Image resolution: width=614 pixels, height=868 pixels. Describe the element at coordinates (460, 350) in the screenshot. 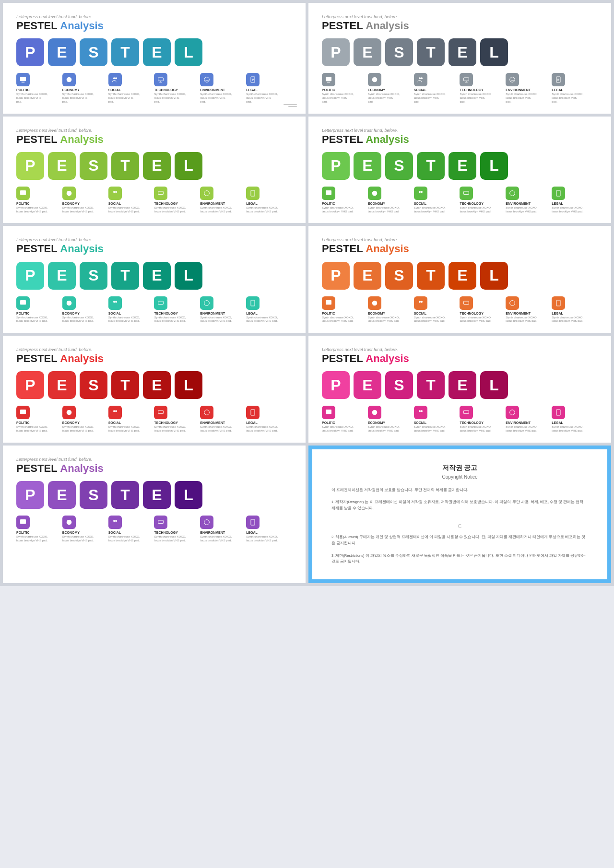

I see `subtitle-8: Letterpress next level trust fund, befor…` at that location.